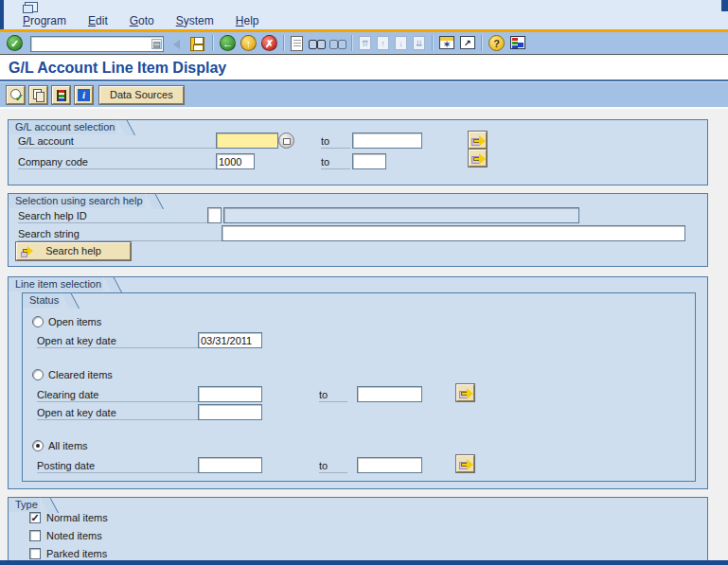 This screenshot has height=565, width=728. I want to click on cleared-items-label: Cleared items, so click(80, 376).